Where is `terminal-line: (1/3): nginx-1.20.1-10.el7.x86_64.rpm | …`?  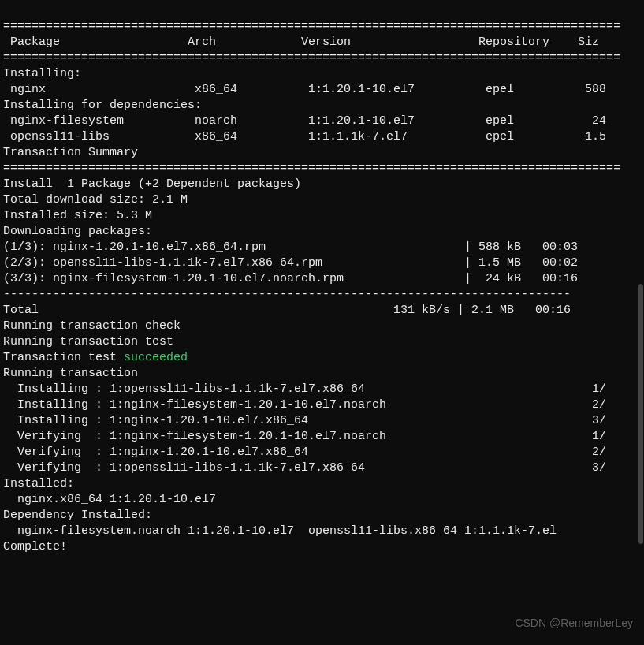 terminal-line: (1/3): nginx-1.20.1-10.el7.x86_64.rpm | … is located at coordinates (322, 248).